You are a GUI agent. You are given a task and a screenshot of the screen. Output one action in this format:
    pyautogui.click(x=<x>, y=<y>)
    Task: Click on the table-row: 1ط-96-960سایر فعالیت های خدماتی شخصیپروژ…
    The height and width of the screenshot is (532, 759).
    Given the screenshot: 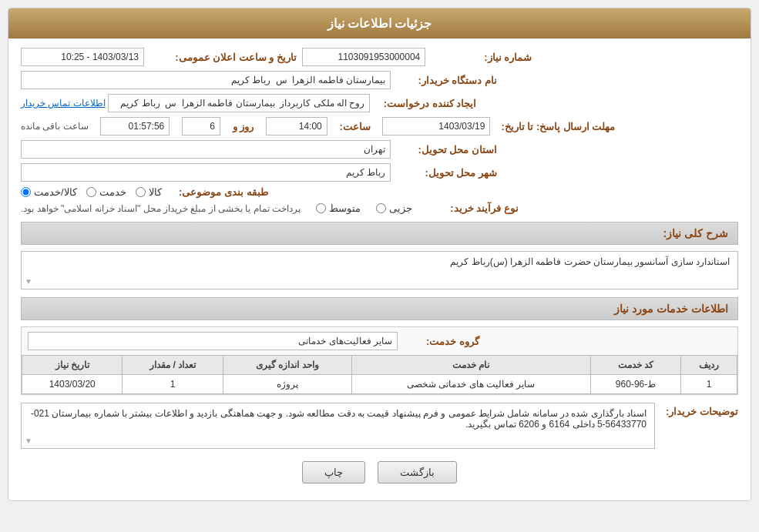 What is the action you would take?
    pyautogui.click(x=380, y=385)
    